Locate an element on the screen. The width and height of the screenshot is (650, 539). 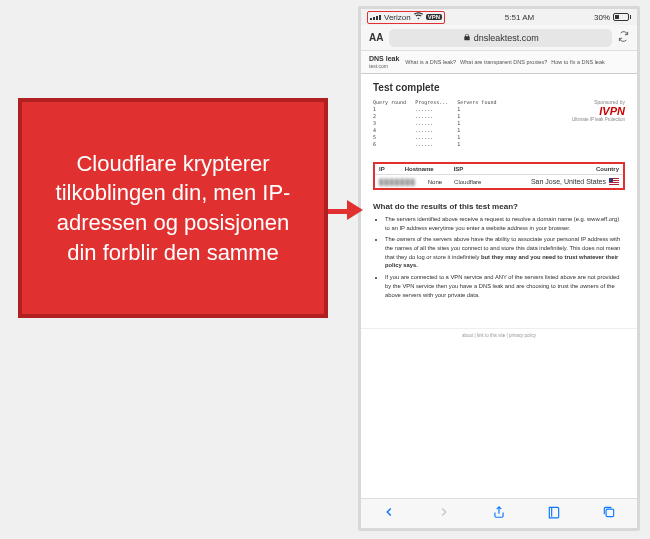
result-table: IP Hostname ISP Country ███████ None Clo… is located at coordinates (499, 176).